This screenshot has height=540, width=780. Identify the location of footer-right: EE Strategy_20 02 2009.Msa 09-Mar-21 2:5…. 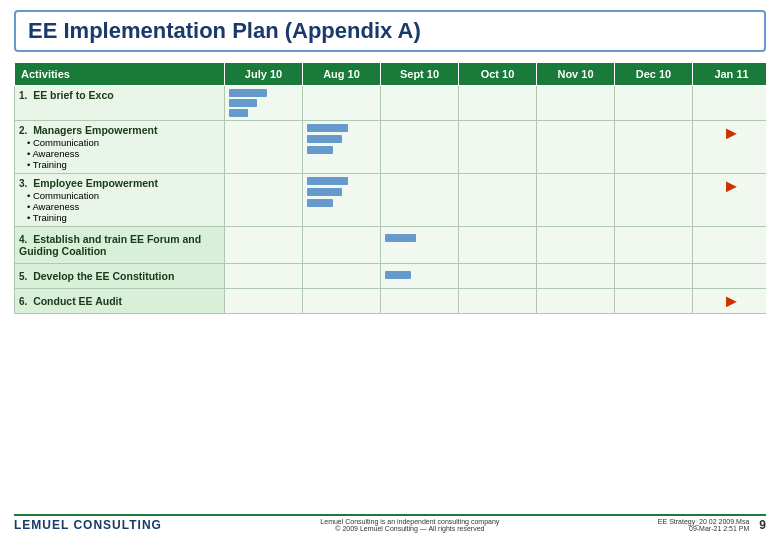
(704, 525).